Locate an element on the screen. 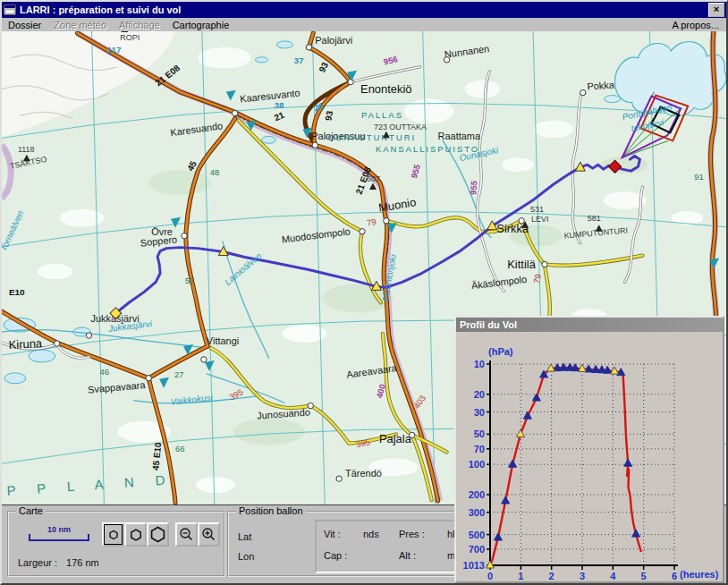 Image resolution: width=728 pixels, height=585 pixels. map-width-readout: Largeur :176 nm is located at coordinates (59, 563).